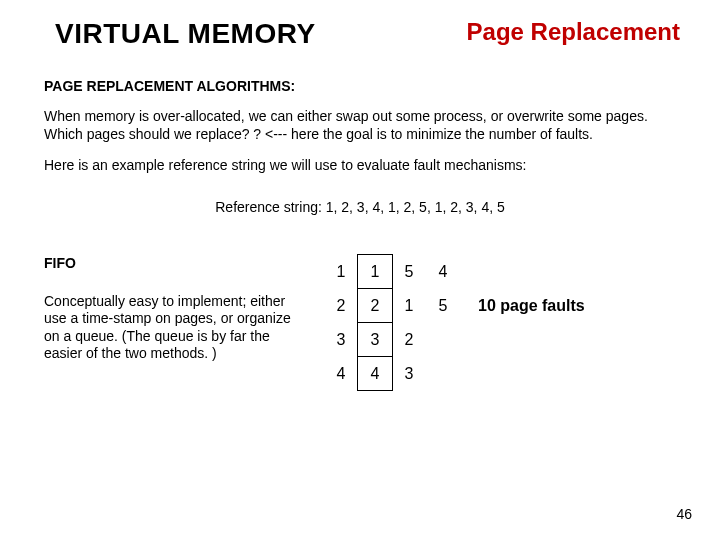  What do you see at coordinates (360, 207) in the screenshot?
I see `reference-string: Reference string: 1, 2, 3, 4, 1, 2, 5, 1…` at bounding box center [360, 207].